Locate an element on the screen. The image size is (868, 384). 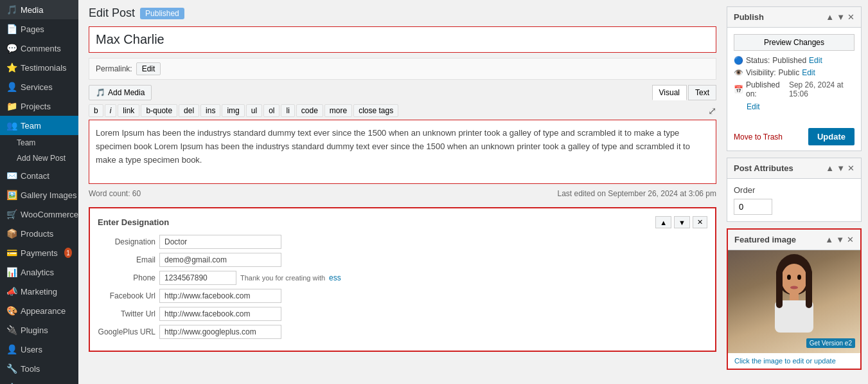
visibility-row: 👁️ Visibility: Public Edit is located at coordinates (794, 73).